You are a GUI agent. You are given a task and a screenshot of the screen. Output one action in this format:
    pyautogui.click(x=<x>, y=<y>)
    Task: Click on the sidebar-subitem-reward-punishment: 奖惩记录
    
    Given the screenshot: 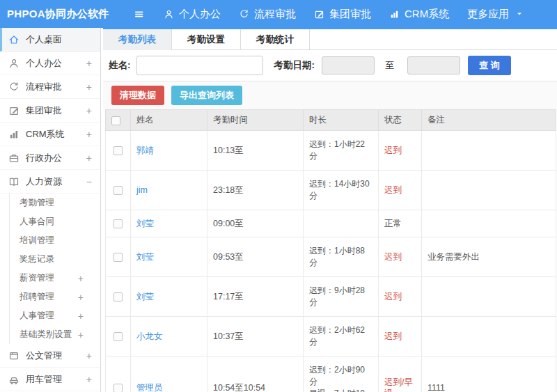 What is the action you would take?
    pyautogui.click(x=55, y=259)
    